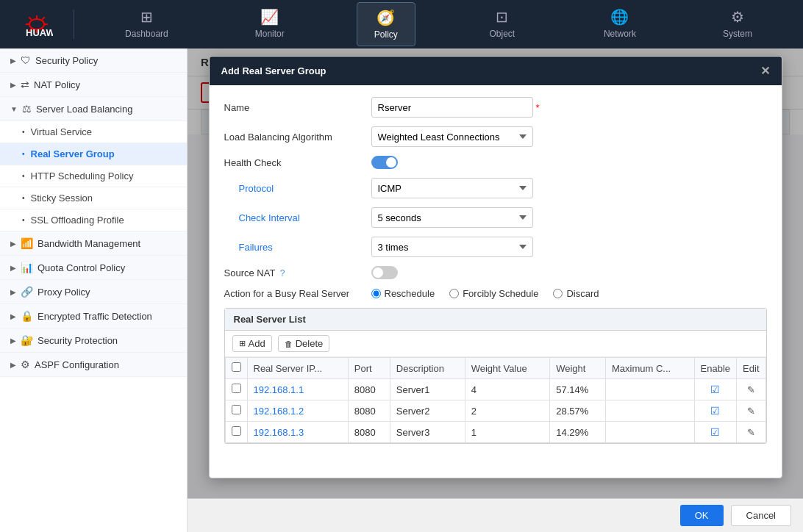 This screenshot has height=532, width=803. Describe the element at coordinates (452, 188) in the screenshot. I see `protocol-select: ICMP TCP HTTP HTTPS` at that location.